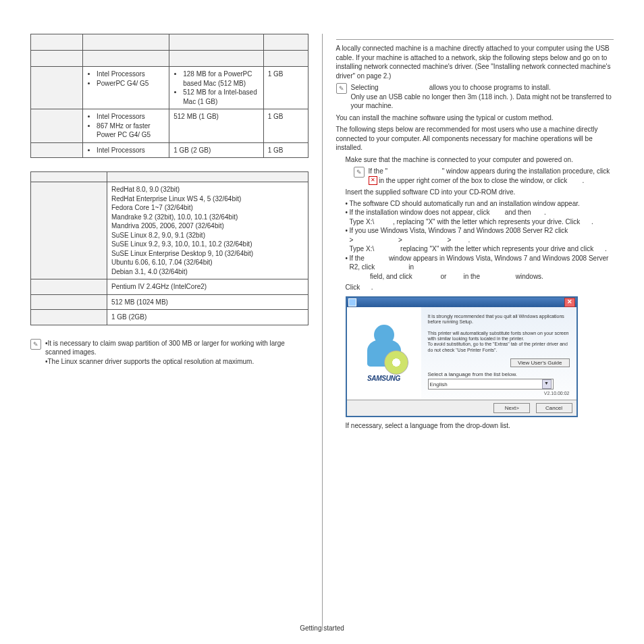 The image size is (644, 644). Describe the element at coordinates (475, 62) in the screenshot. I see `intro-paragraph: A locally connected machine is a machine…` at that location.